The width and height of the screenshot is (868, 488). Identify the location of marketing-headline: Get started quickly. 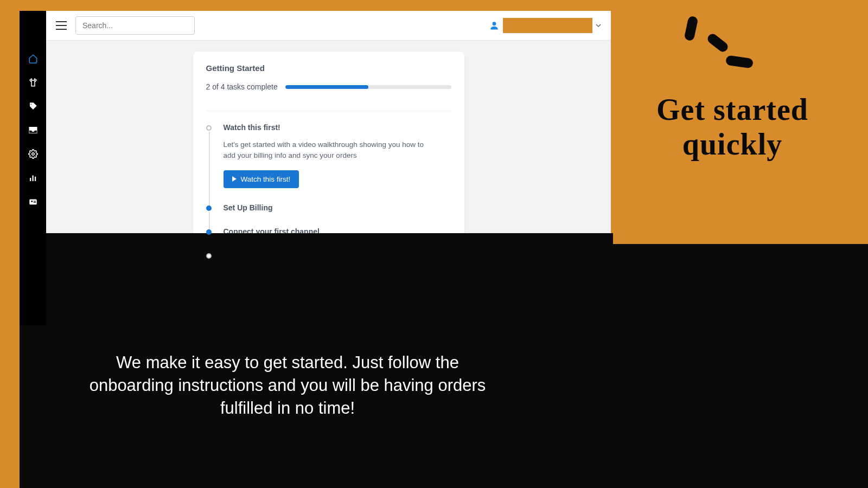
(732, 127).